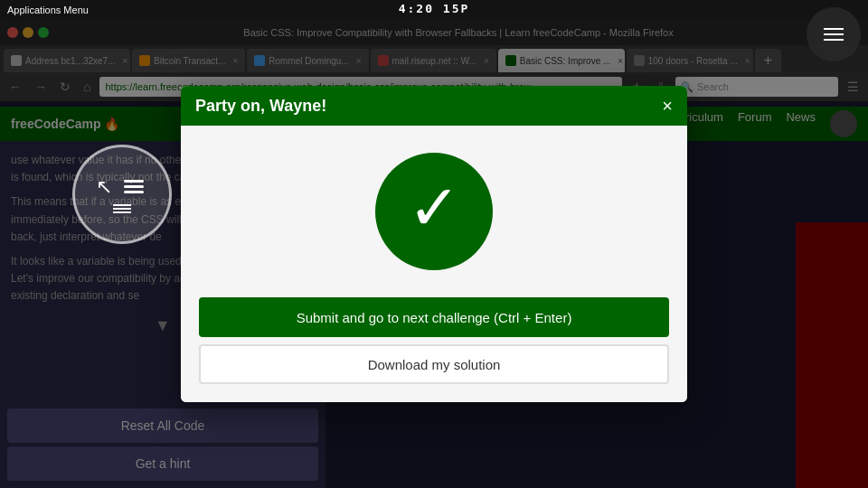  What do you see at coordinates (434, 9) in the screenshot?
I see `os-clock: 4:20 15P` at bounding box center [434, 9].